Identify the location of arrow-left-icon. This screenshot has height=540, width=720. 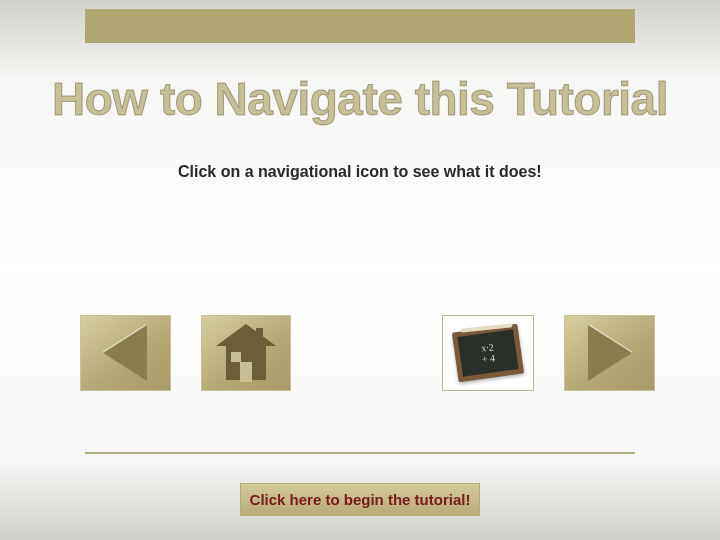
(125, 353).